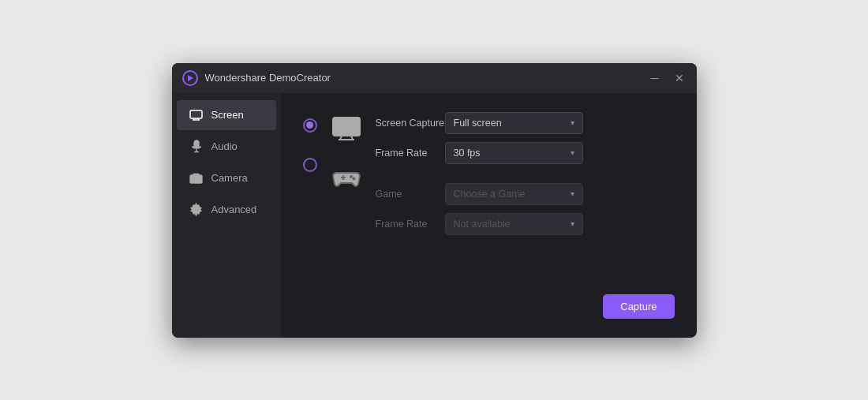  What do you see at coordinates (310, 165) in the screenshot?
I see `game-radio` at bounding box center [310, 165].